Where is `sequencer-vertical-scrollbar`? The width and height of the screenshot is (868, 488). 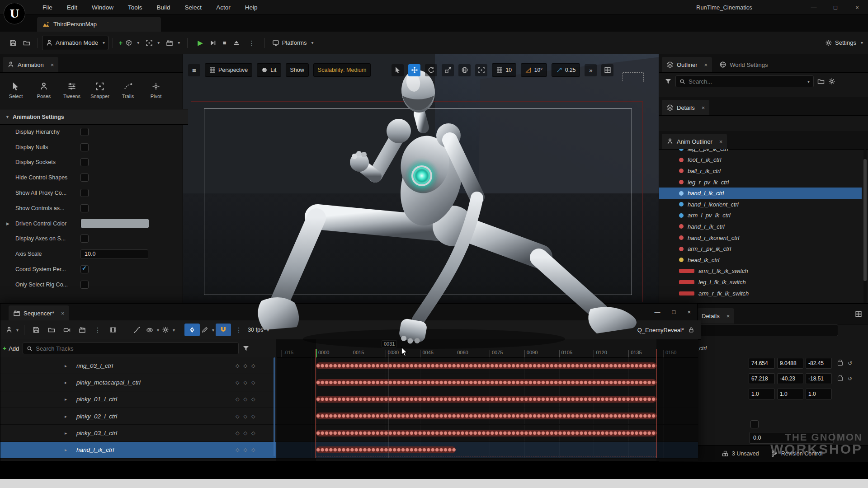
sequencer-vertical-scrollbar is located at coordinates (274, 407).